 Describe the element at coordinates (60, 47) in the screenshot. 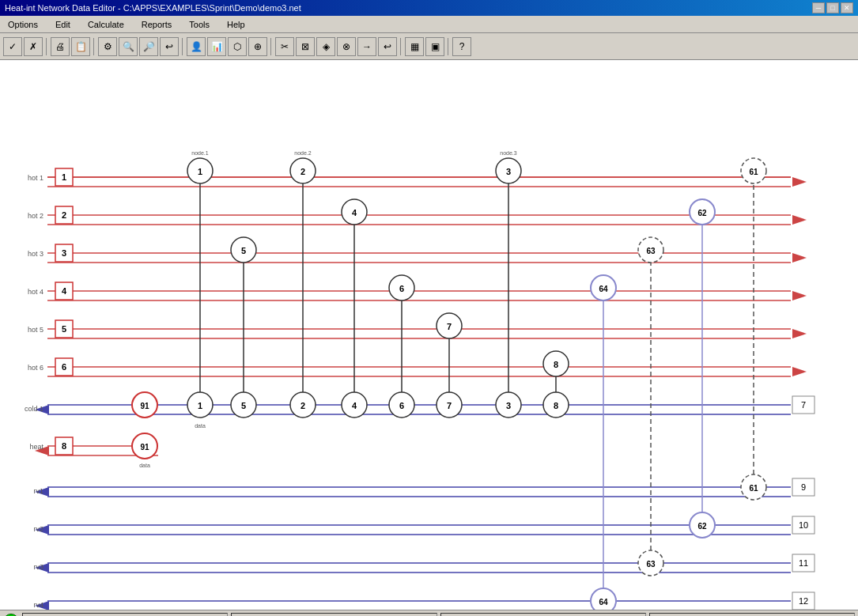

I see `toolbar-print: 🖨` at that location.